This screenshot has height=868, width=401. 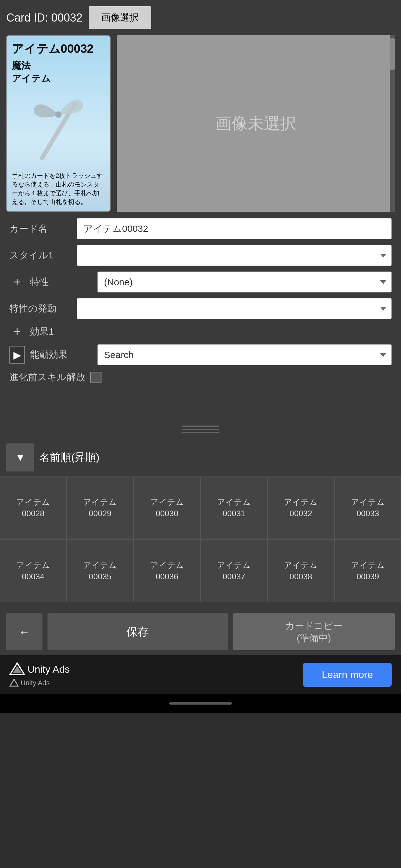 I want to click on card-image, so click(x=59, y=128).